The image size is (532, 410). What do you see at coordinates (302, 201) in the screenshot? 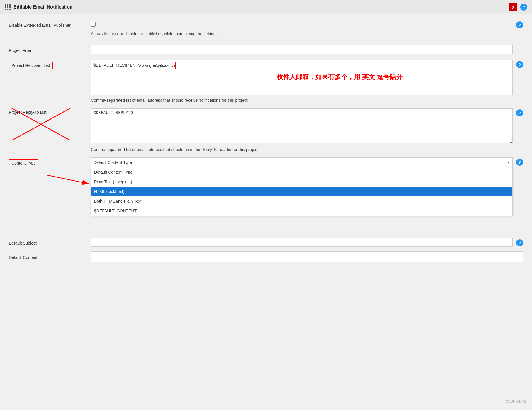
I see `dropdown-item-both: Both HTML and Plain Text` at bounding box center [302, 201].